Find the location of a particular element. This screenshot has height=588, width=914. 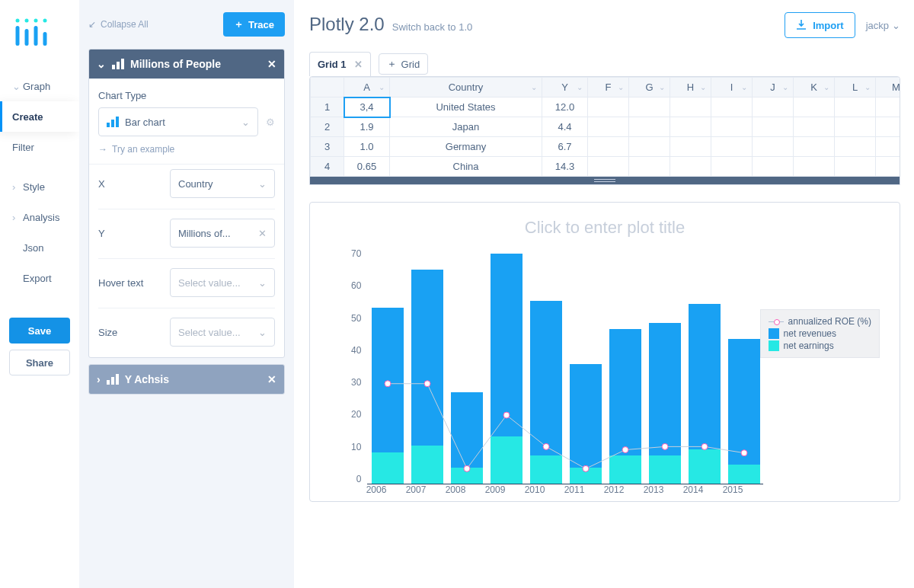

grid-tab: Grid 1 ✕ is located at coordinates (340, 64).